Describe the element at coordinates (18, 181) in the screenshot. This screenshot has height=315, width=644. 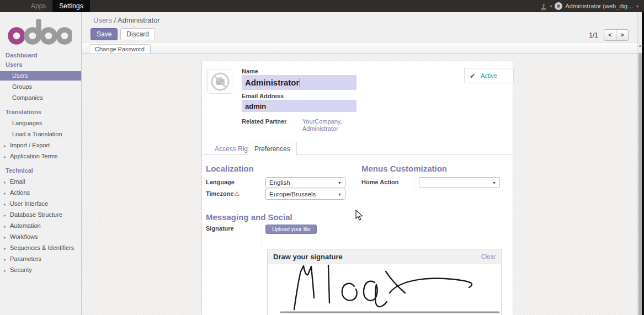
I see `sidebar-item-label: Email` at that location.